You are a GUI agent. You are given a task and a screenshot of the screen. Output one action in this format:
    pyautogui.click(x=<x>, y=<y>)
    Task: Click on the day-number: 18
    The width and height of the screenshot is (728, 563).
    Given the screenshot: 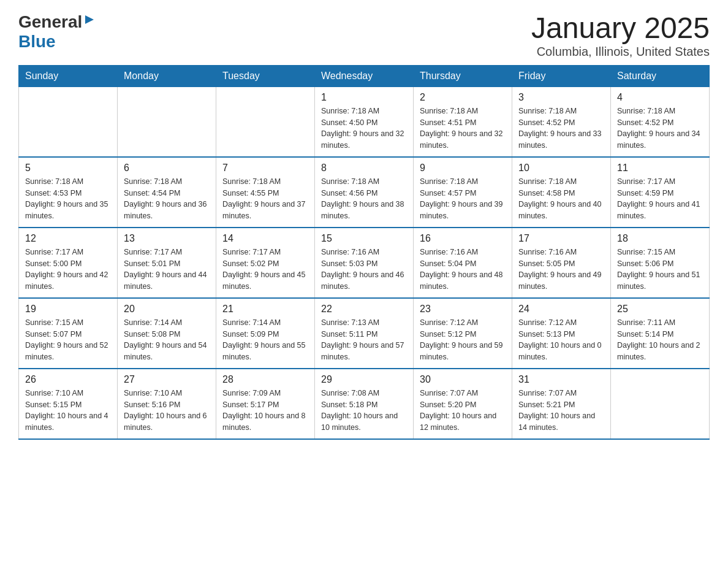 What is the action you would take?
    pyautogui.click(x=660, y=239)
    